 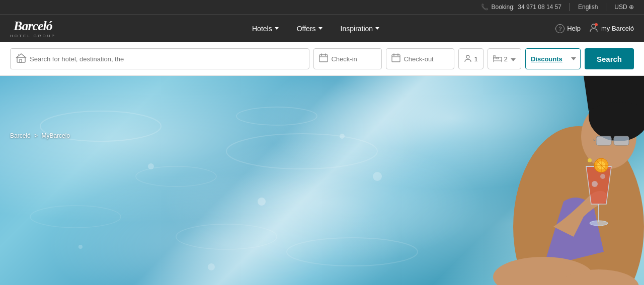 What do you see at coordinates (262, 29) in the screenshot?
I see `nav-hotels-label: Hotels` at bounding box center [262, 29].